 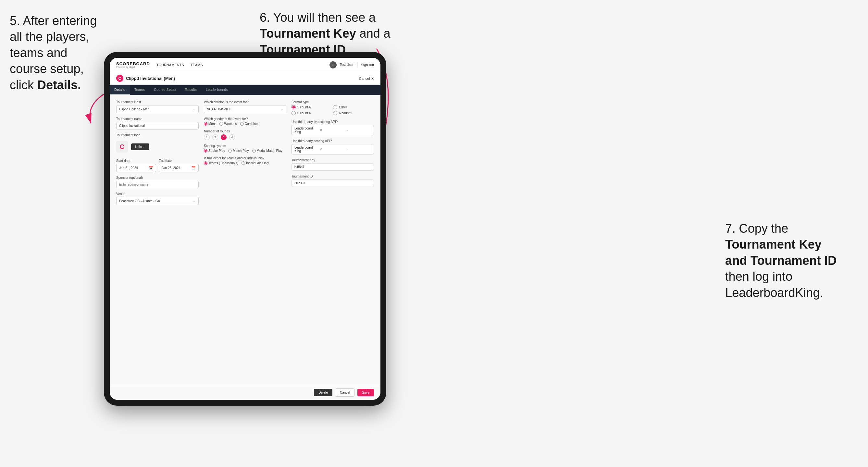 What do you see at coordinates (250, 124) in the screenshot?
I see `gender-combined: Combined` at bounding box center [250, 124].